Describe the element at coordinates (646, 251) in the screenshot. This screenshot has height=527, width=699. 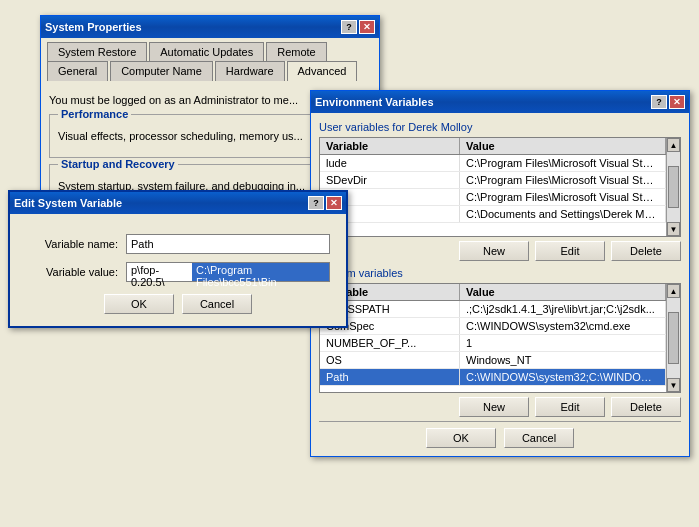
I see `user-delete-button: Delete` at that location.